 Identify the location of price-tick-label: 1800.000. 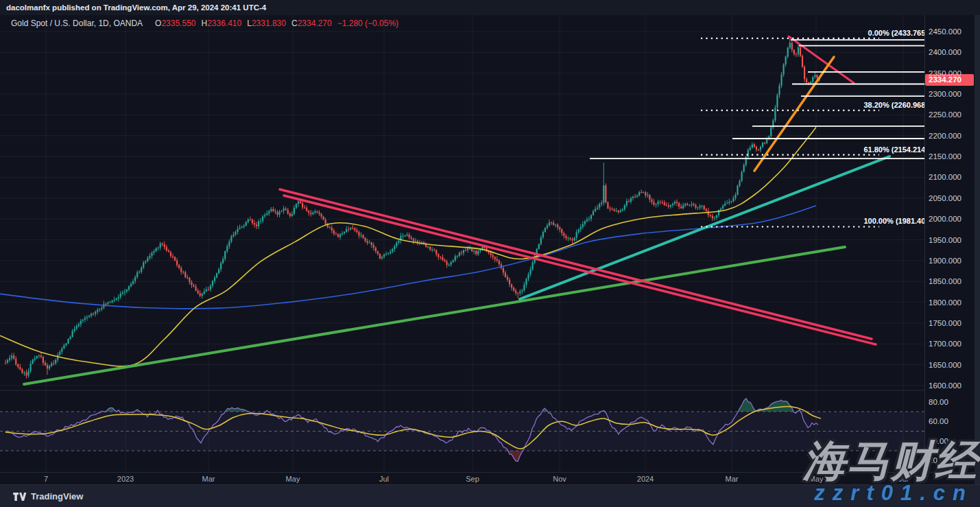
(945, 303).